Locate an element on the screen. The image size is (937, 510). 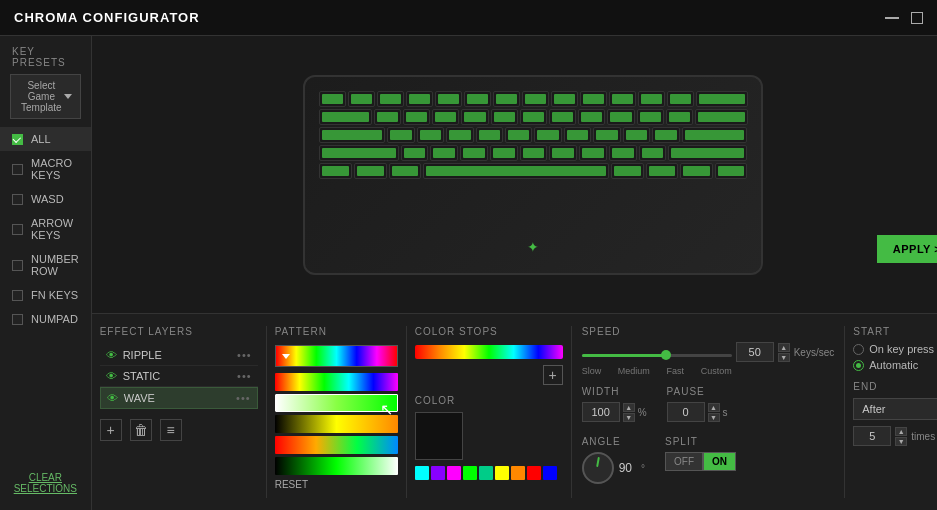
color-swatch-magenta is located at coordinates (454, 473).